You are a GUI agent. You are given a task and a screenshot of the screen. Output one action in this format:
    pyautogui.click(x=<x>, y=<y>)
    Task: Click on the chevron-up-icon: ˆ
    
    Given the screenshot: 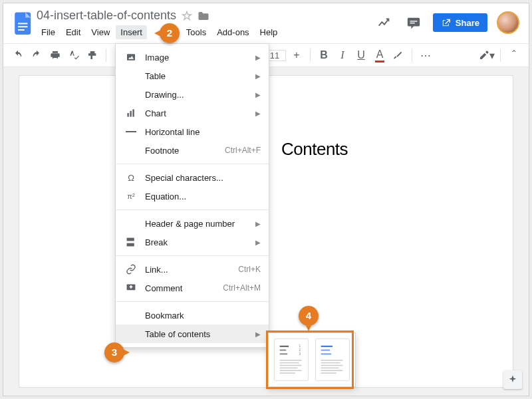 What is the action you would take?
    pyautogui.click(x=514, y=55)
    